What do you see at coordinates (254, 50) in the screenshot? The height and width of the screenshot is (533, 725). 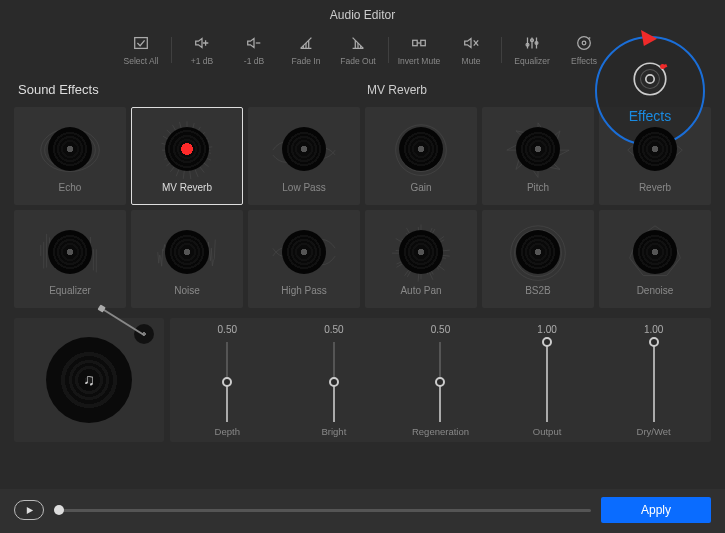 I see `toolbar-minus-1db: -1 dB` at bounding box center [254, 50].